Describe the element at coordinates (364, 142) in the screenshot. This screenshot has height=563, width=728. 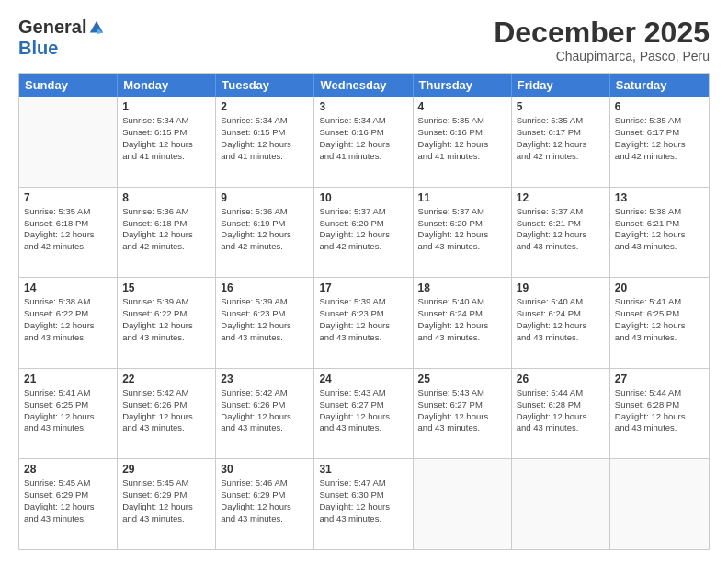
I see `cal-cell: 3Sunrise: 5:34 AM Sunset: 6:16 PM Daylig…` at that location.